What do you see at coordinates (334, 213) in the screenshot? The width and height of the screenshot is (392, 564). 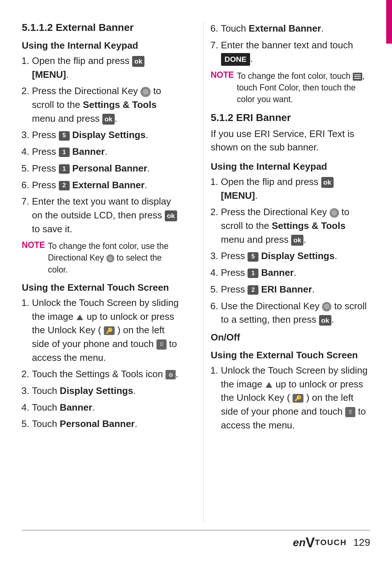 I see `dir-key-icon-r2: ◎` at bounding box center [334, 213].